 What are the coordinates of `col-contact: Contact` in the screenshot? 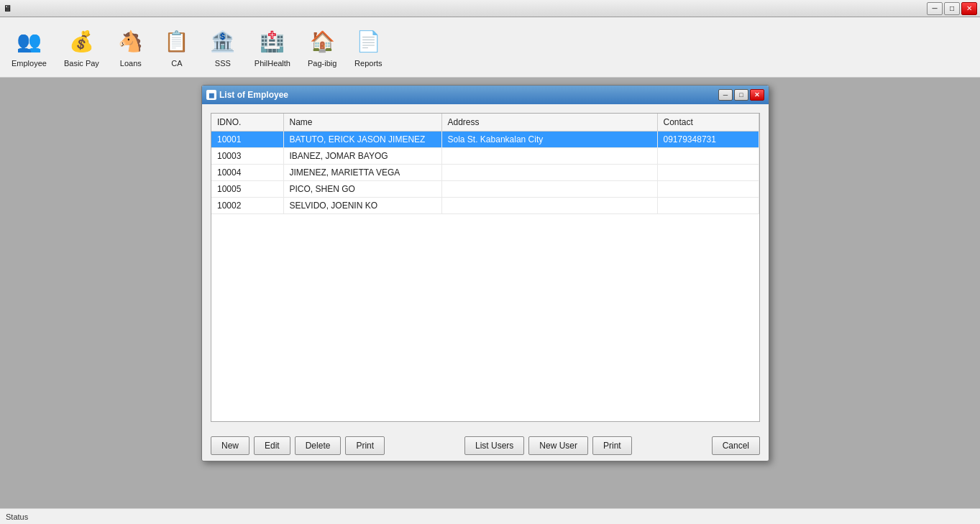 It's located at (708, 122).